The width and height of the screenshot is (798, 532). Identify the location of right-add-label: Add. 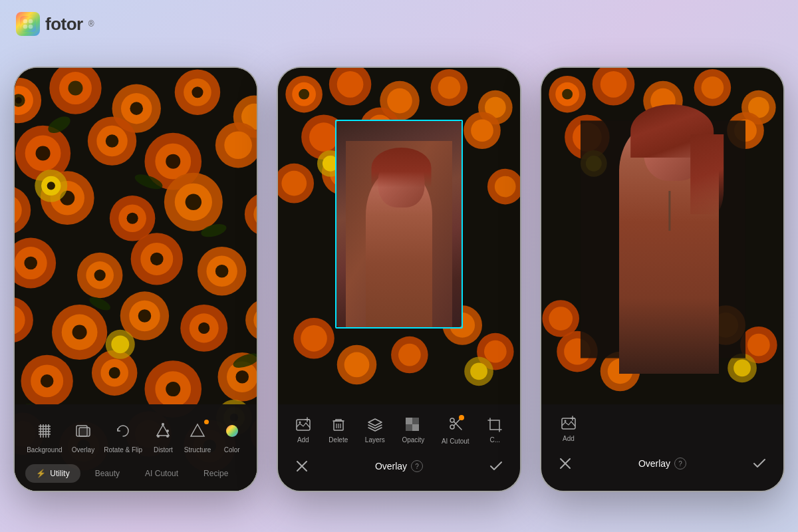
(569, 439).